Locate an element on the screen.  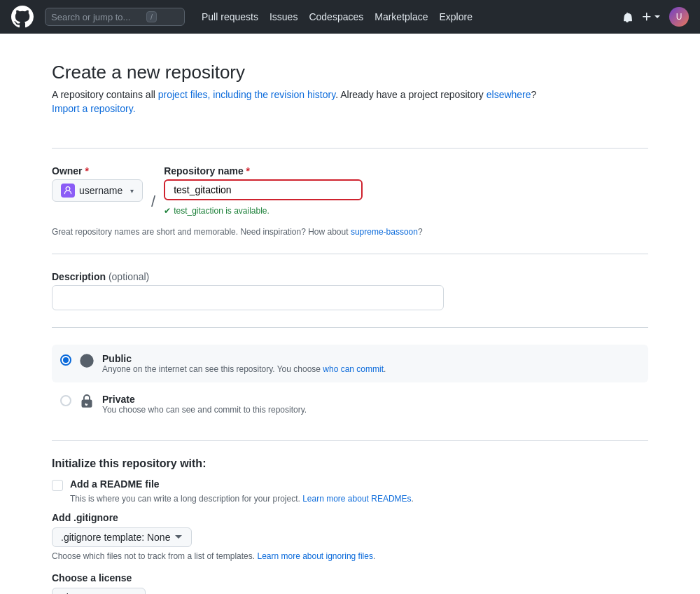
owner-repo-row: Owner * username ▾ / Repository name * ✔… is located at coordinates (350, 191).